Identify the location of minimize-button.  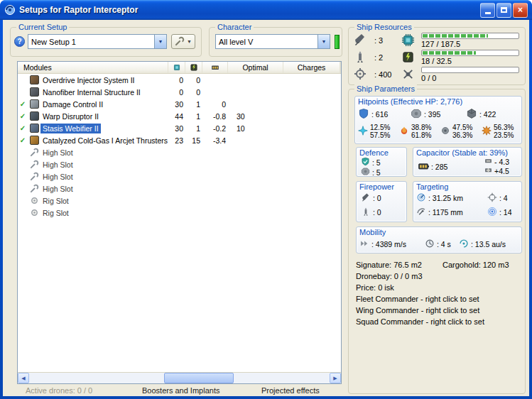
(487, 10).